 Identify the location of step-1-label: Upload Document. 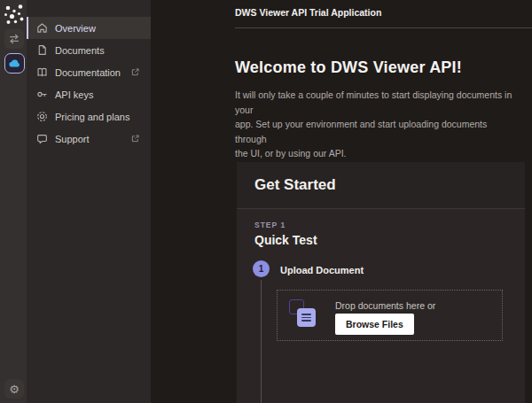
(322, 270).